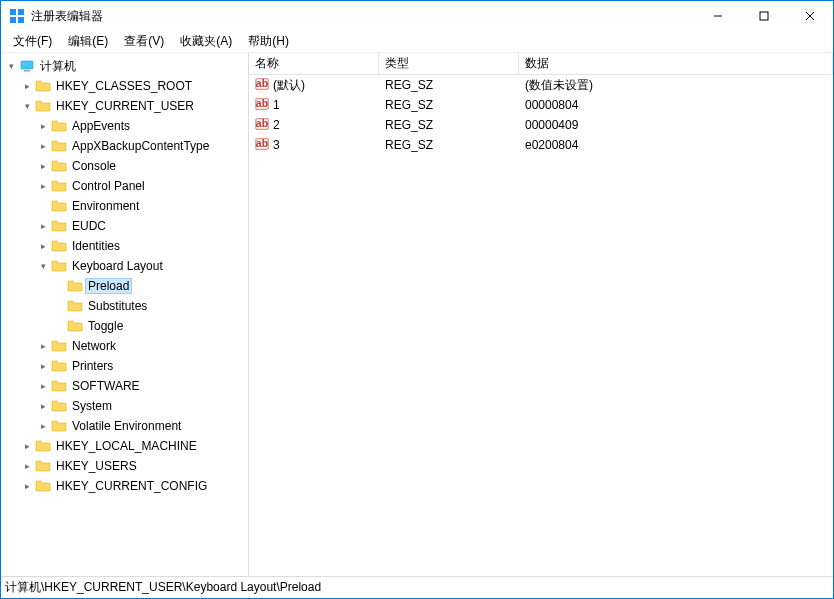  Describe the element at coordinates (106, 386) in the screenshot. I see `tree-label: SOFTWARE` at that location.